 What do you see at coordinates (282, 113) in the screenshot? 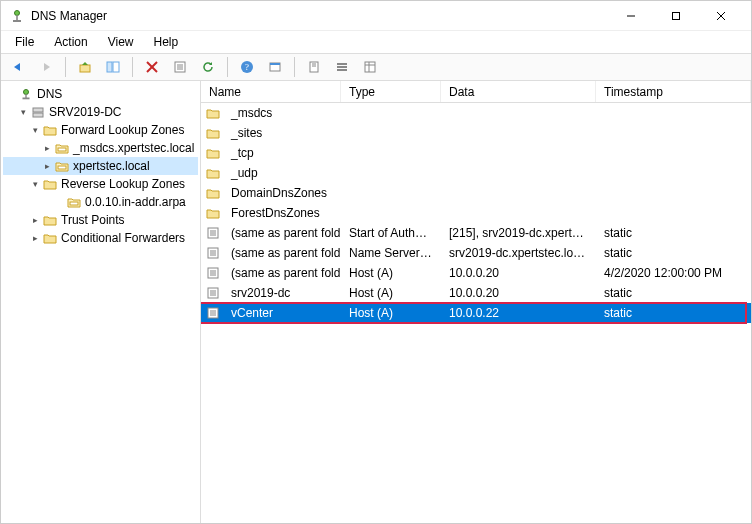
I see `cell-name: _msdcs` at bounding box center [282, 113].